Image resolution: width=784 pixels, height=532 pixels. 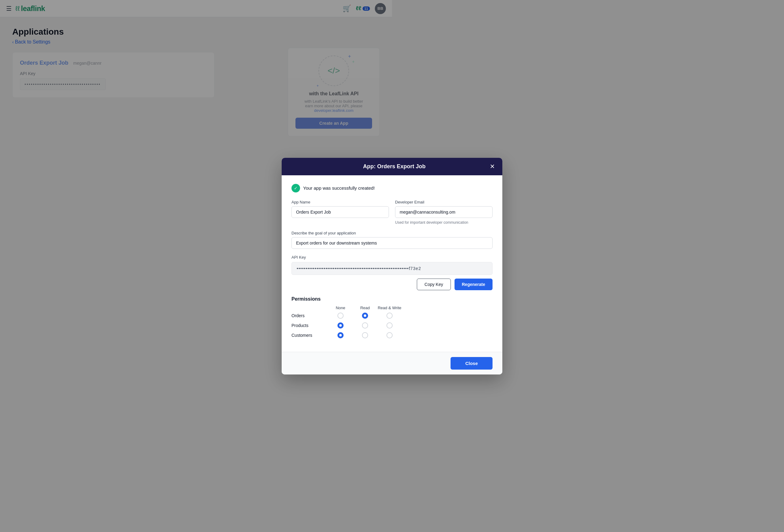 I want to click on success-text: Your app was successfully created!, so click(x=339, y=188).